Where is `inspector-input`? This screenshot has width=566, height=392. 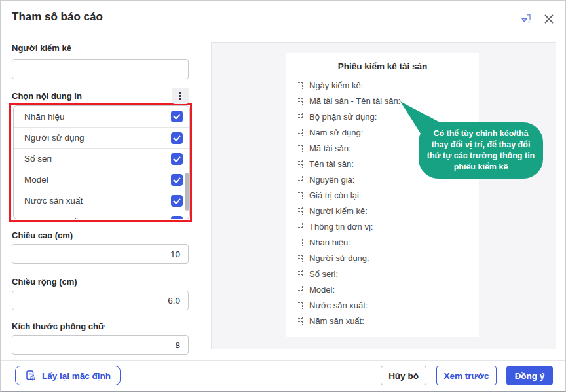 inspector-input is located at coordinates (100, 69).